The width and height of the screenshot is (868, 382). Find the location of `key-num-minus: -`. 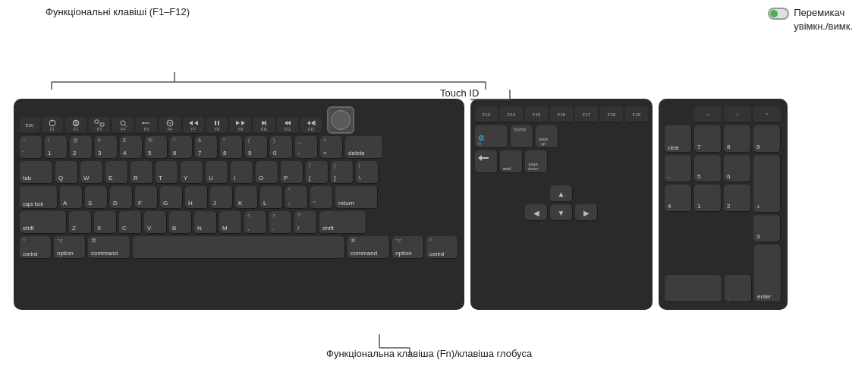

key-num-minus: - is located at coordinates (678, 169).